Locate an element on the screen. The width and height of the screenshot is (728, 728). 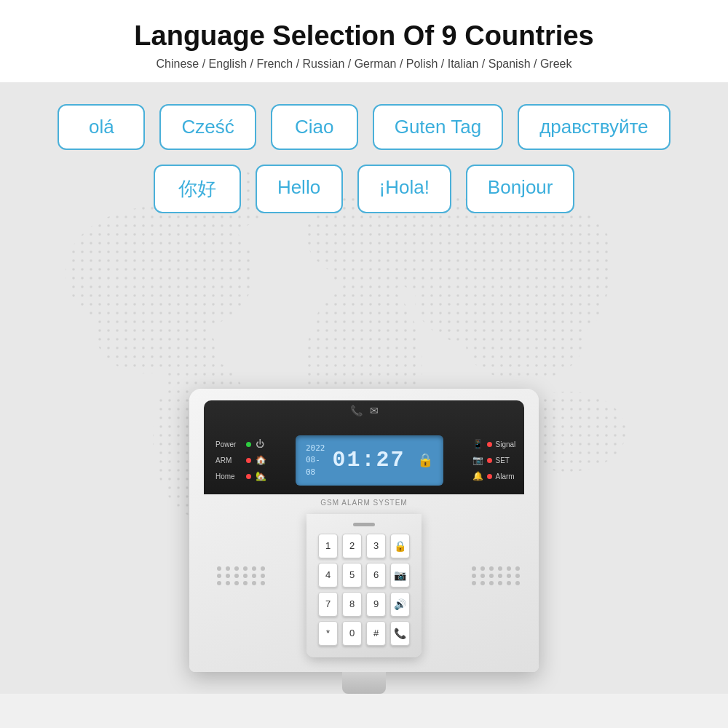
set-dot is located at coordinates (489, 460).